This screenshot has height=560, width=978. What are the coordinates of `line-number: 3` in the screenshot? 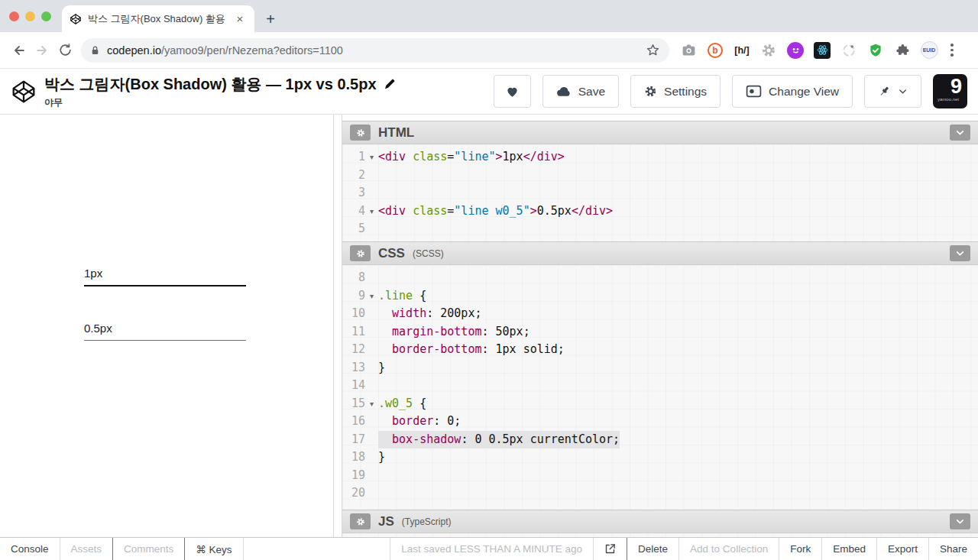 It's located at (354, 193).